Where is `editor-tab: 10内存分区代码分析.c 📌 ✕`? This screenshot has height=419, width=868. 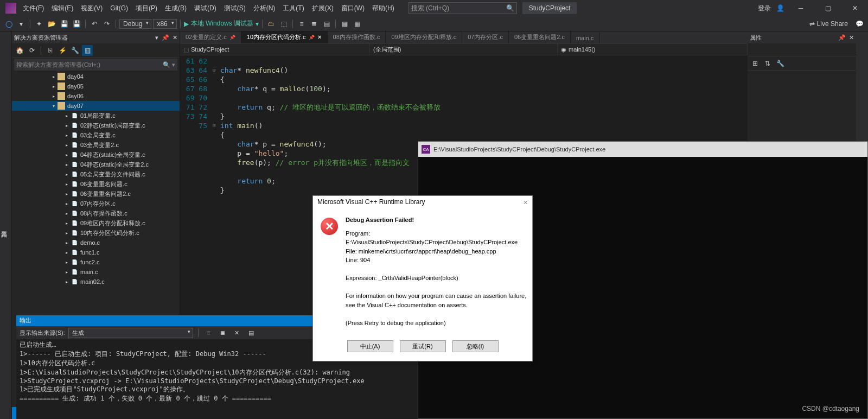 editor-tab: 10内存分区代码分析.c 📌 ✕ is located at coordinates (284, 37).